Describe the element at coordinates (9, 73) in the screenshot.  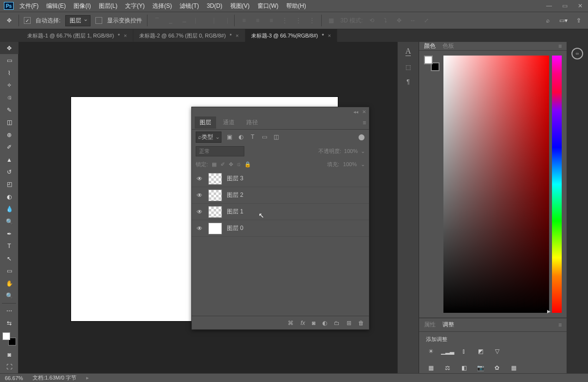
I see `lasso-tool: ⌇` at that location.